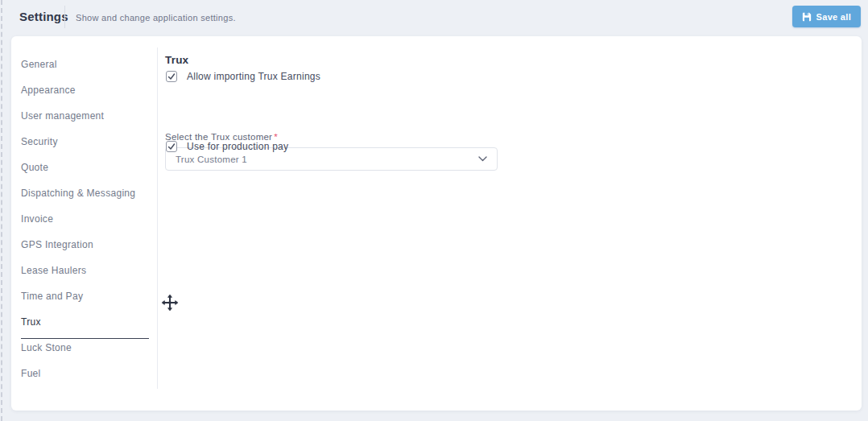  Describe the element at coordinates (31, 374) in the screenshot. I see `sidebar-item-label: Fuel` at that location.